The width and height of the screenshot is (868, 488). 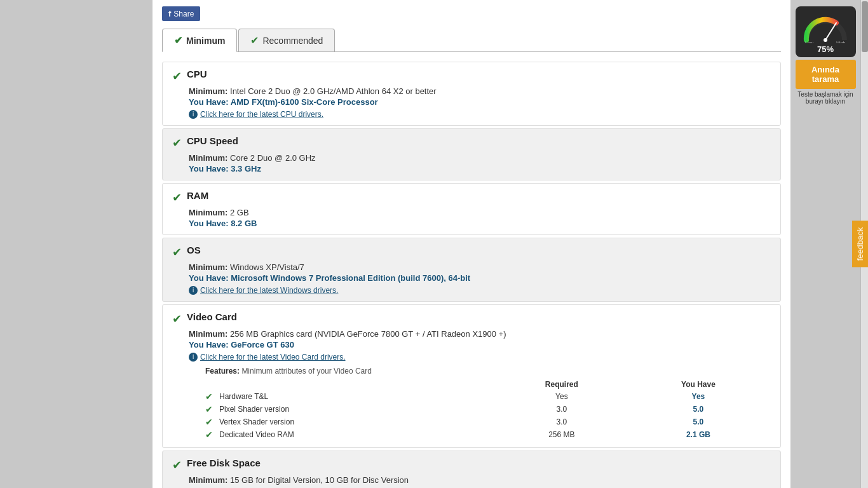 I want to click on cpu-speed-min-value: Core 2 Duo @ 2.0 GHz, so click(x=273, y=158).